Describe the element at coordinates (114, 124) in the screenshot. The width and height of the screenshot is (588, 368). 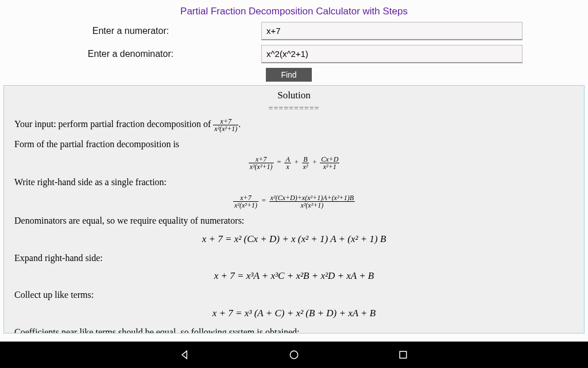
I see `your-input-text: Your input: perform partial fraction dec…` at that location.